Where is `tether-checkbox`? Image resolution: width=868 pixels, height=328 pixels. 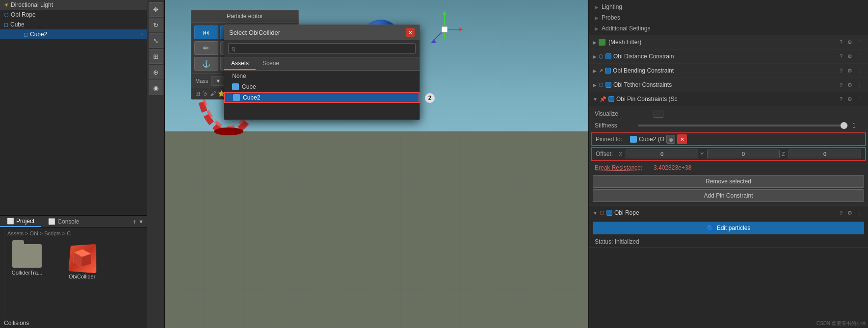
tether-checkbox is located at coordinates (608, 85).